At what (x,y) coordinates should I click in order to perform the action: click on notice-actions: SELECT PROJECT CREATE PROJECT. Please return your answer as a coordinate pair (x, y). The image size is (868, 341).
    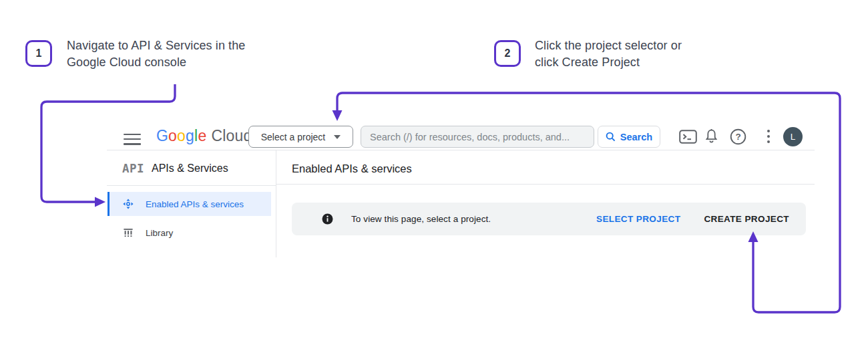
    Looking at the image, I should click on (693, 219).